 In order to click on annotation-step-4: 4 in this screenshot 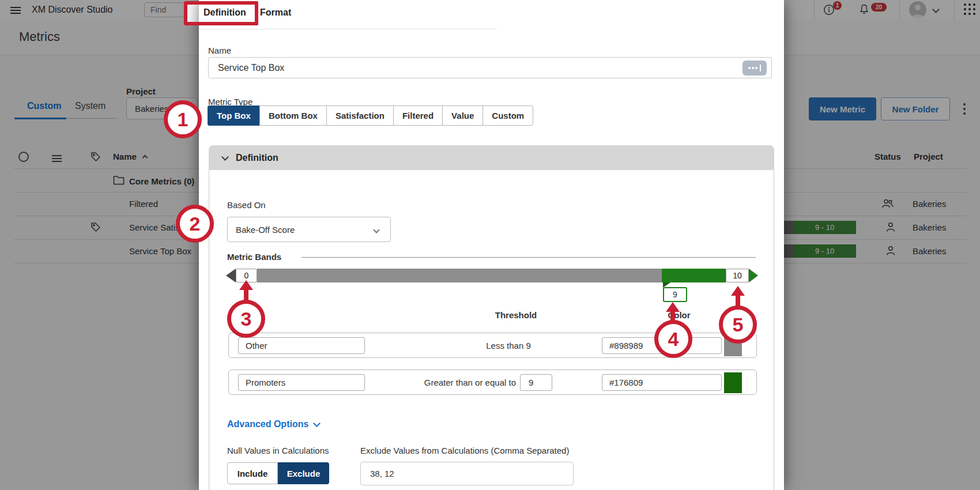, I will do `click(673, 339)`.